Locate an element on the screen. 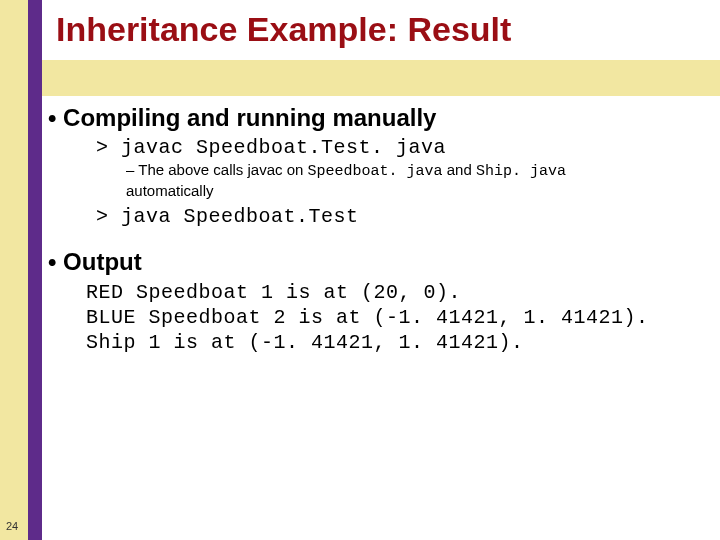 Image resolution: width=720 pixels, height=540 pixels. run-command: > java Speedboat.Test is located at coordinates (402, 216).